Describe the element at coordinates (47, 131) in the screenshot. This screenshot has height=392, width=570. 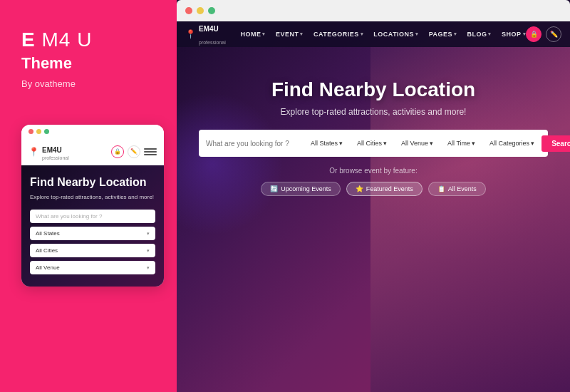
I see `dot-green` at that location.